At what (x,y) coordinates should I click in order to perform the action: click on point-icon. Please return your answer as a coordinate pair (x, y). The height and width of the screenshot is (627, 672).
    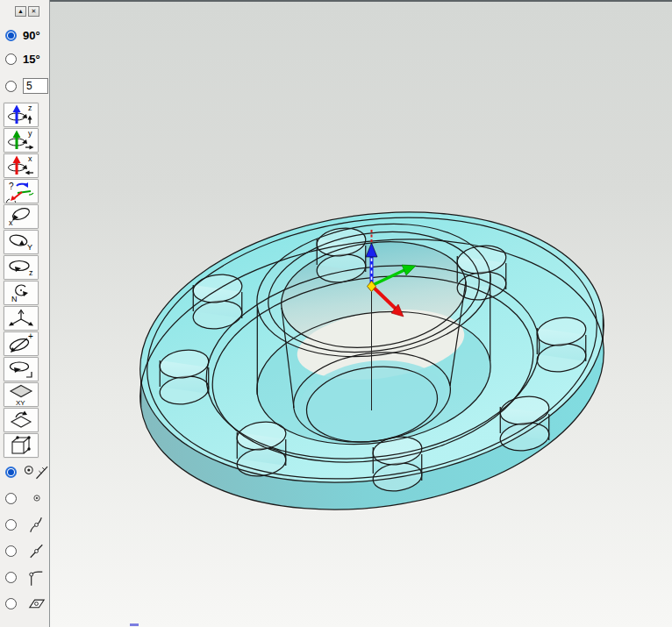
    Looking at the image, I should click on (40, 498).